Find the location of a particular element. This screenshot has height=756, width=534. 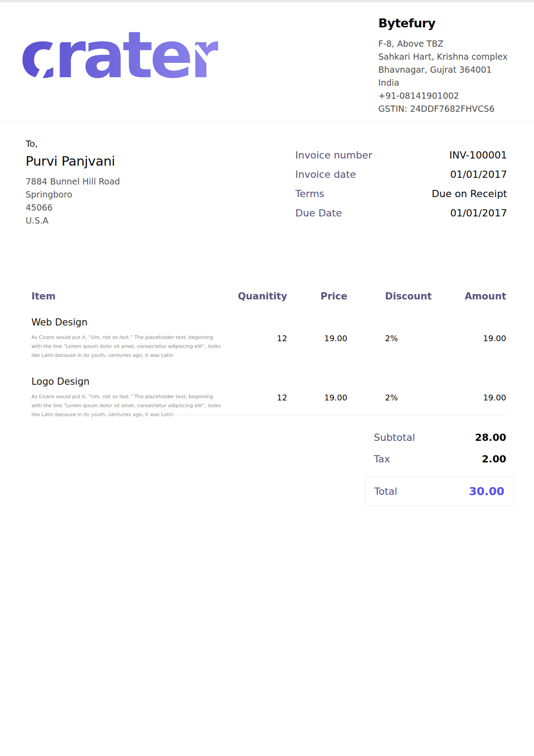

subtotal-label: Subtotal is located at coordinates (394, 437).